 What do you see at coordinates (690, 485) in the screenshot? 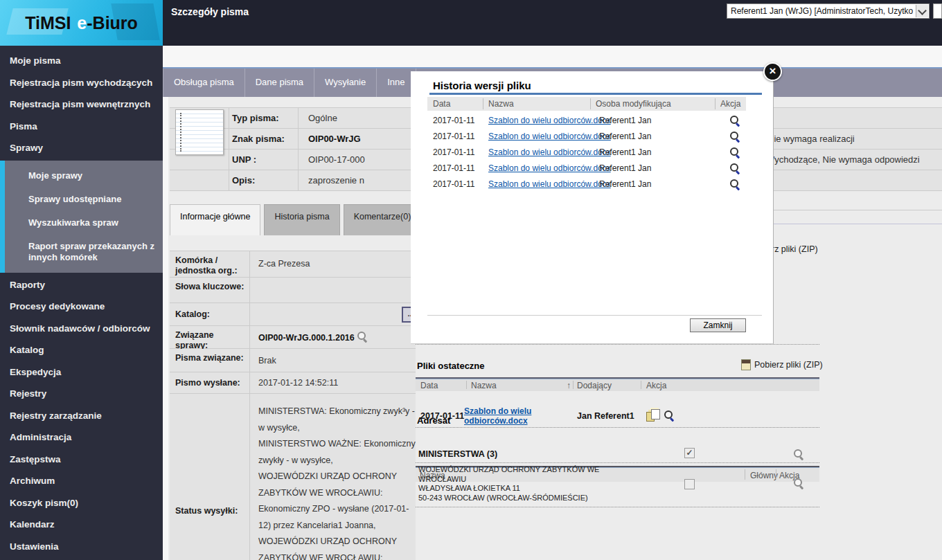
I see `main-recipient-checkbox-unchecked` at bounding box center [690, 485].